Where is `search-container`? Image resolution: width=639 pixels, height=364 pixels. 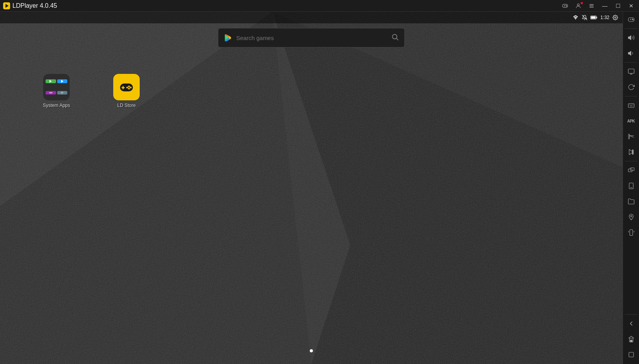
search-container is located at coordinates (311, 38).